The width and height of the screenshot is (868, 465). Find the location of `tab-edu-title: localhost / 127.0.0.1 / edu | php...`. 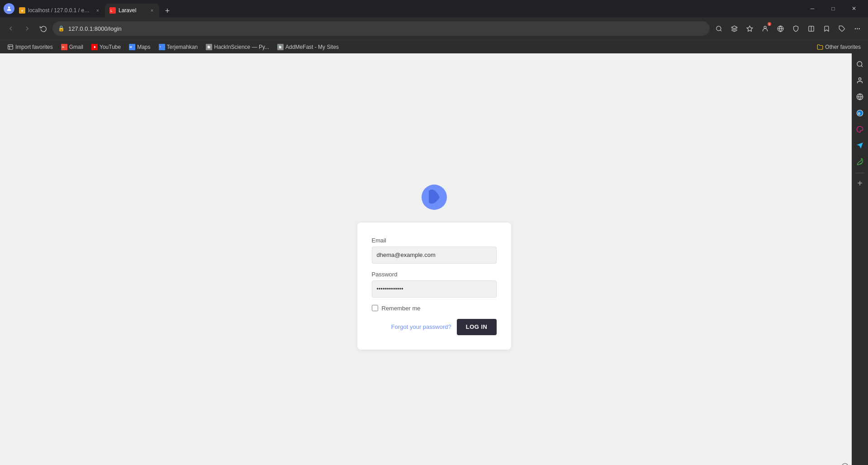

tab-edu-title: localhost / 127.0.0.1 / edu | php... is located at coordinates (60, 10).